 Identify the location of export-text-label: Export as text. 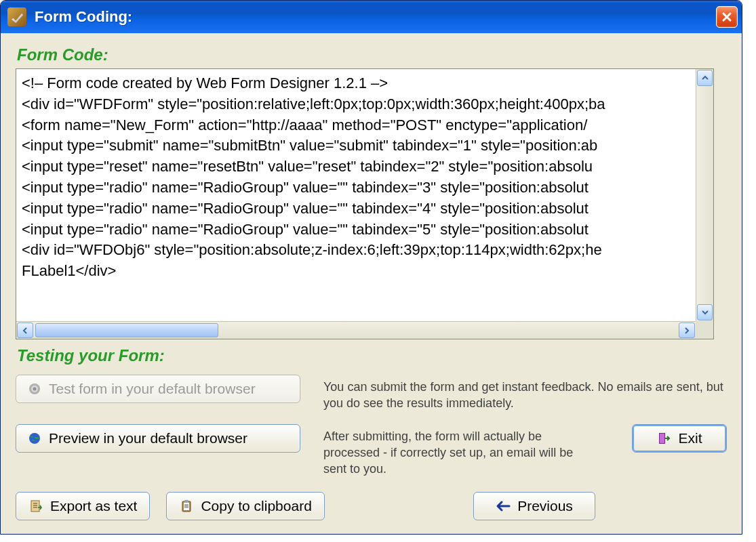
(94, 506).